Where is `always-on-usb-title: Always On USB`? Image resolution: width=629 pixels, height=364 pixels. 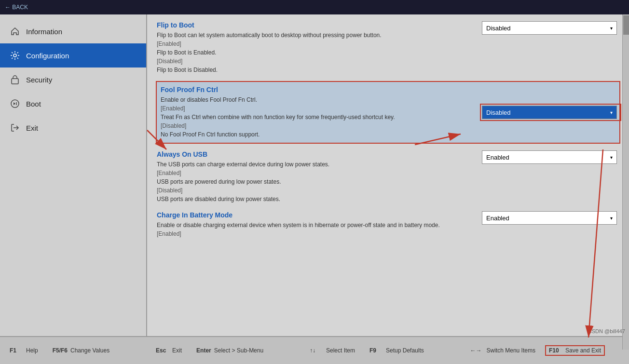 always-on-usb-title: Always On USB is located at coordinates (315, 154).